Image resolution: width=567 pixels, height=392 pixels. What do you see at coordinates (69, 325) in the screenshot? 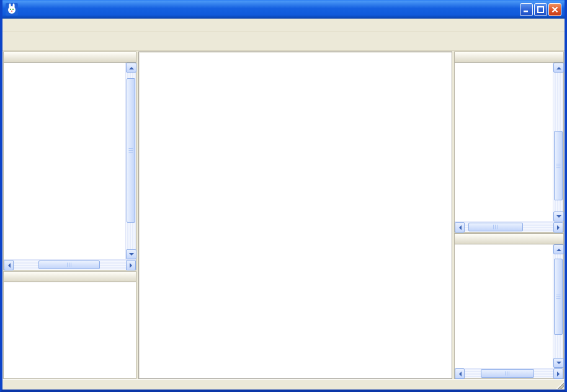
I see `panel-local-objects` at bounding box center [69, 325].